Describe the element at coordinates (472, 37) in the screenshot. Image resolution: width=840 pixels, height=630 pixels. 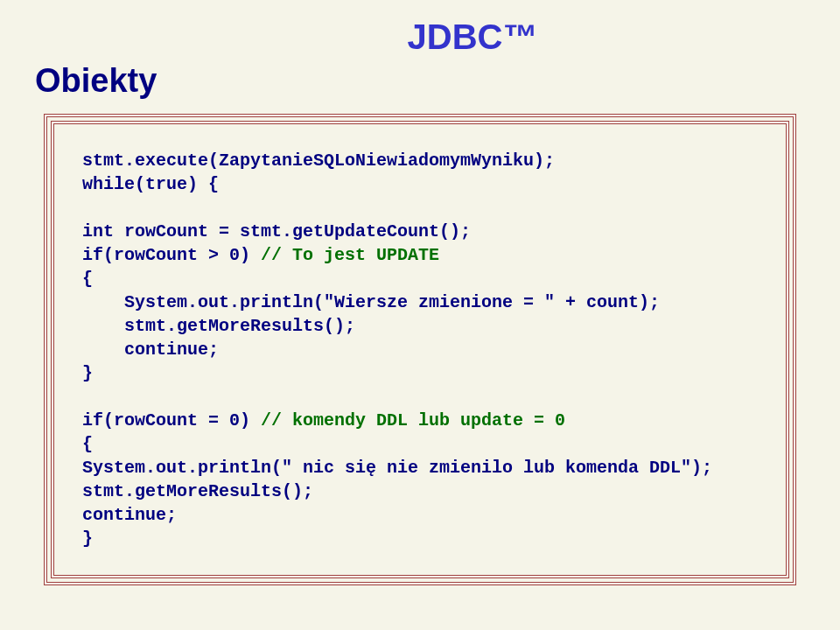
I see `page-title: JDBC™` at that location.